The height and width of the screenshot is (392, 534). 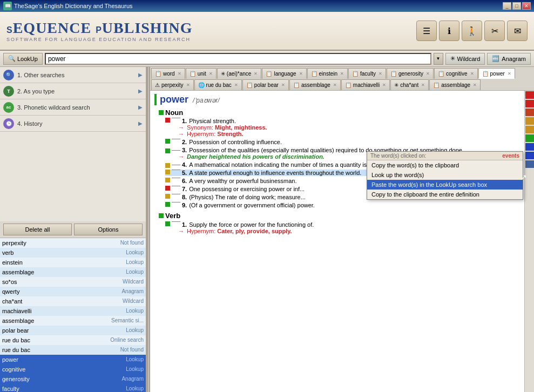 What do you see at coordinates (73, 107) in the screenshot?
I see `section-phonetic: ac 3. Phonetic wildcard search ▶` at bounding box center [73, 107].